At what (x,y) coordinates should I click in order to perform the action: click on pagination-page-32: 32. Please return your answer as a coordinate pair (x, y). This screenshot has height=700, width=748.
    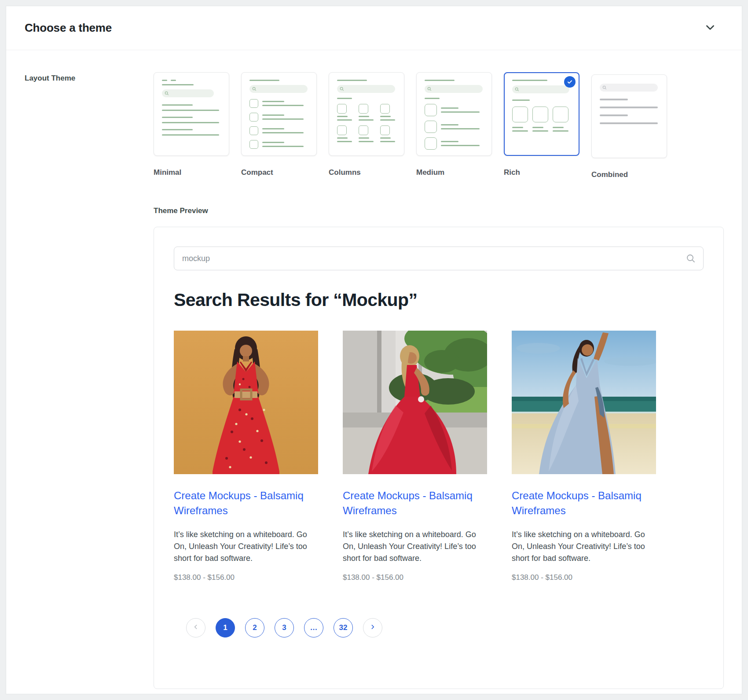
    Looking at the image, I should click on (343, 628).